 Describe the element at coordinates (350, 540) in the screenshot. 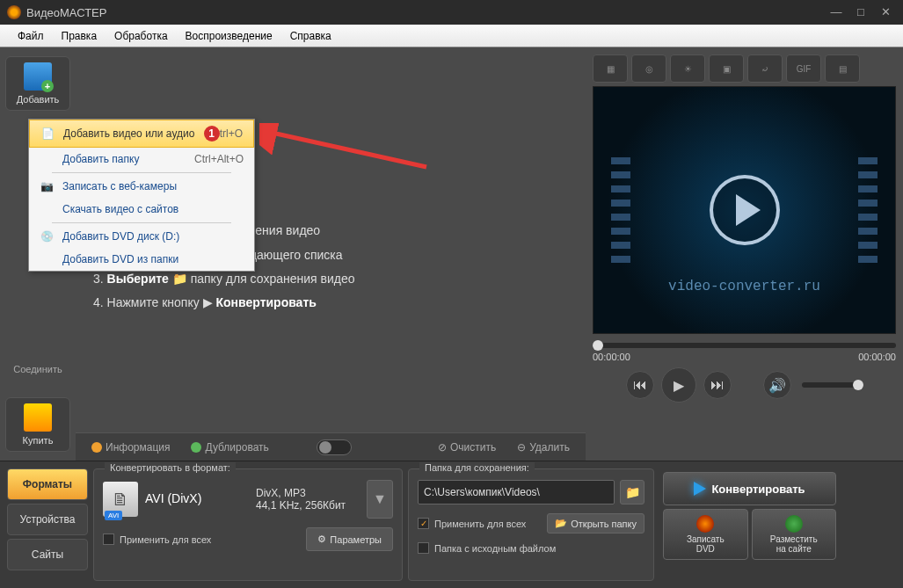

I see `parameters-button: ⚙ Параметры` at that location.